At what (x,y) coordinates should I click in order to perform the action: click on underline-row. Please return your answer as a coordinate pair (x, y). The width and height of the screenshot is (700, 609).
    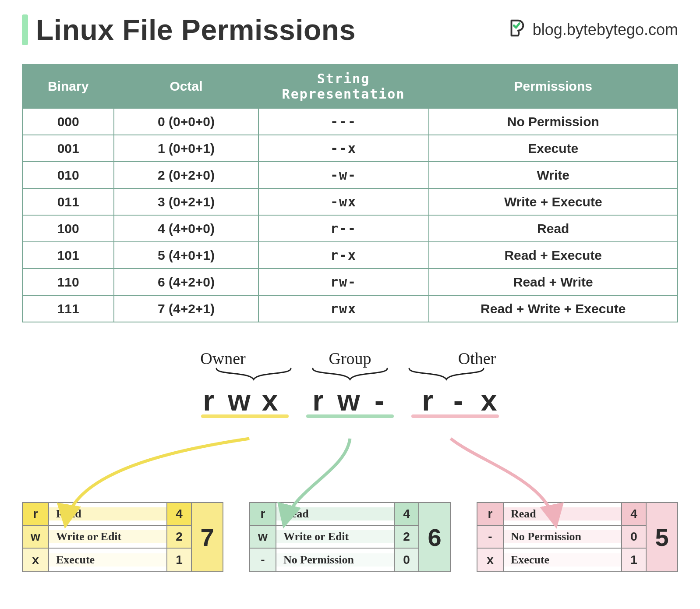
    Looking at the image, I should click on (350, 416).